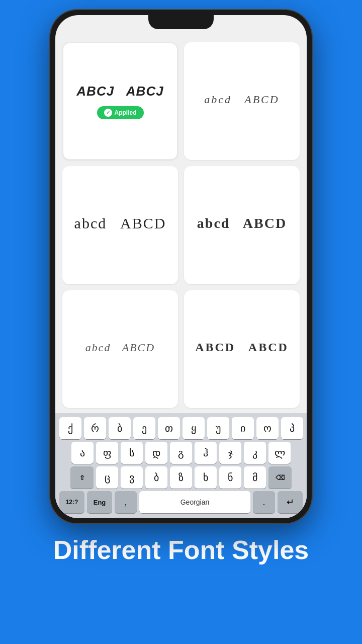 This screenshot has width=362, height=644. Describe the element at coordinates (181, 428) in the screenshot. I see `key-row-1: ქ რ ბ ე თ ყ უ ი ო პ` at that location.